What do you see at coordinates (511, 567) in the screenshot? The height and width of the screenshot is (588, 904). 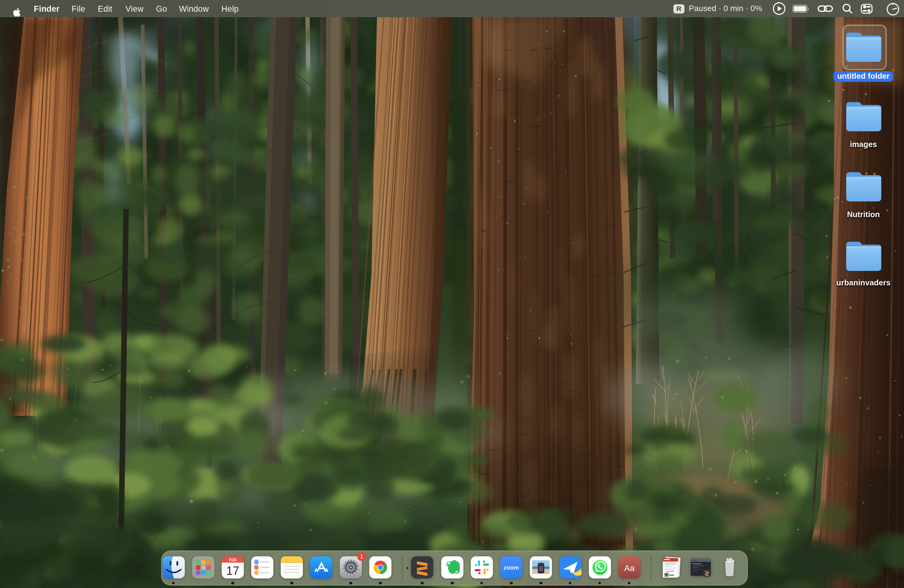 I see `svg-text: zoom` at bounding box center [511, 567].